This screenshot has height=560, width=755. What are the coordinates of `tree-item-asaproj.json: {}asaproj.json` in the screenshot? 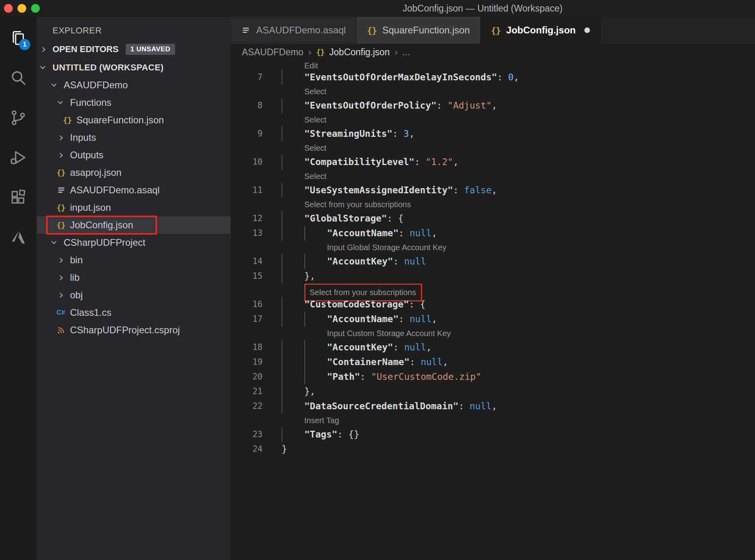 It's located at (134, 173).